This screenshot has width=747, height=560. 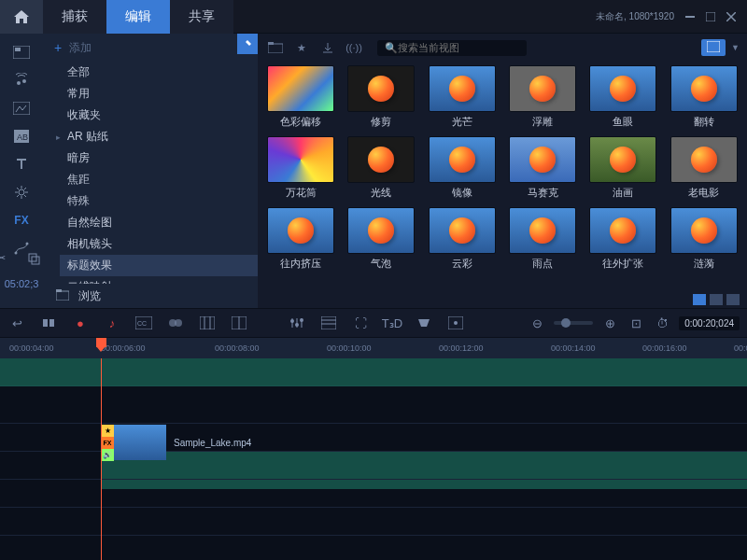 I want to click on tool-multi-icon, so click(x=207, y=323).